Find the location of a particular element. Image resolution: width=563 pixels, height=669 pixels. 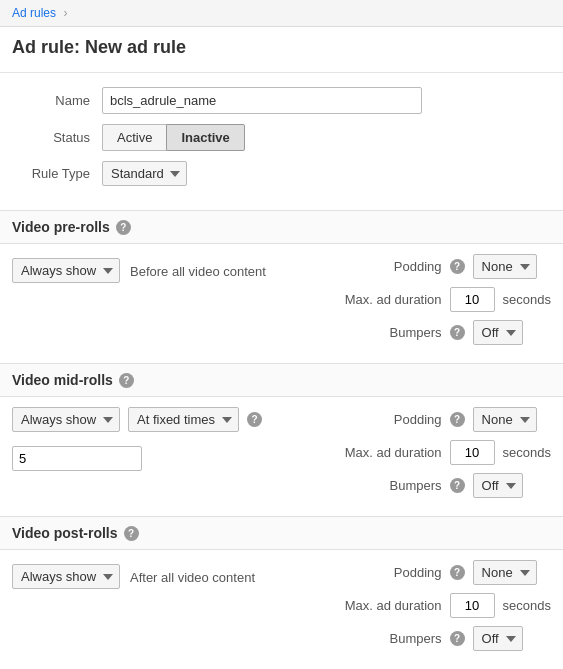

mid-rolls-duration-unit: seconds is located at coordinates (527, 452).